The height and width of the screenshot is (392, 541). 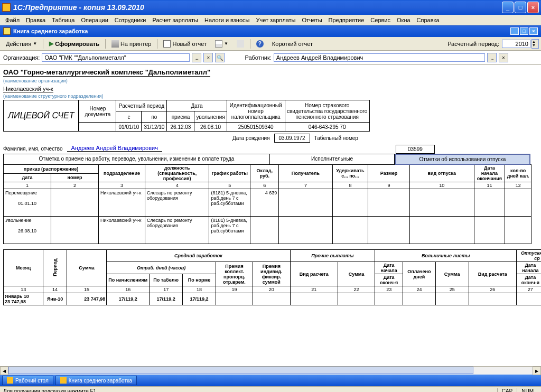 What do you see at coordinates (533, 7) in the screenshot?
I see `close-button: ×` at bounding box center [533, 7].